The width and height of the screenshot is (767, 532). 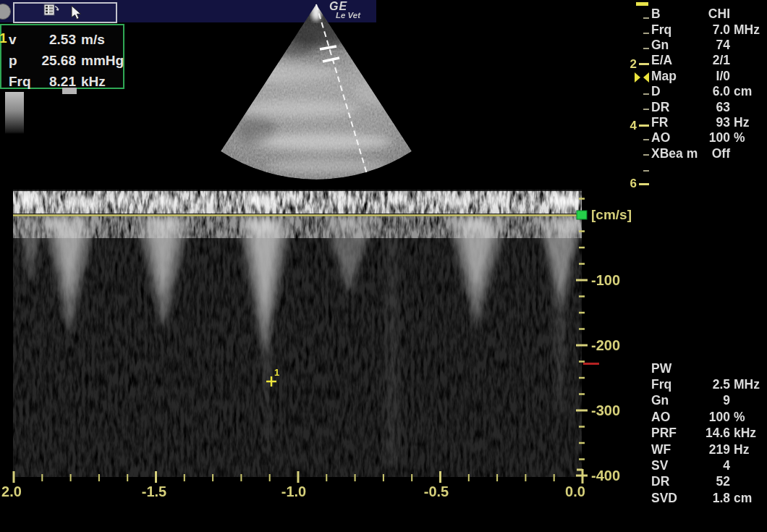 What do you see at coordinates (715, 14) in the screenshot?
I see `param-value: CHI` at bounding box center [715, 14].